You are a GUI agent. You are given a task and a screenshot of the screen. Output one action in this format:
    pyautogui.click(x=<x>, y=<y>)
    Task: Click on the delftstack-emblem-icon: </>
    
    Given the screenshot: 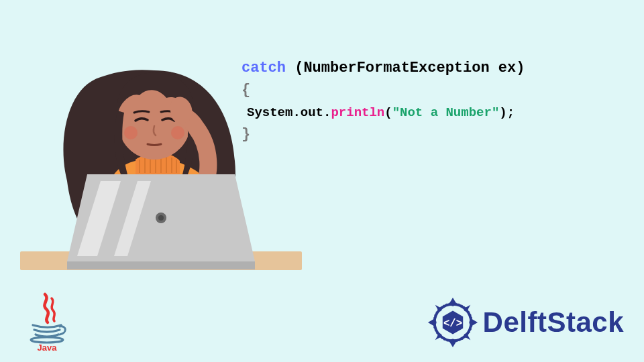 What is the action you would take?
    pyautogui.click(x=453, y=322)
    